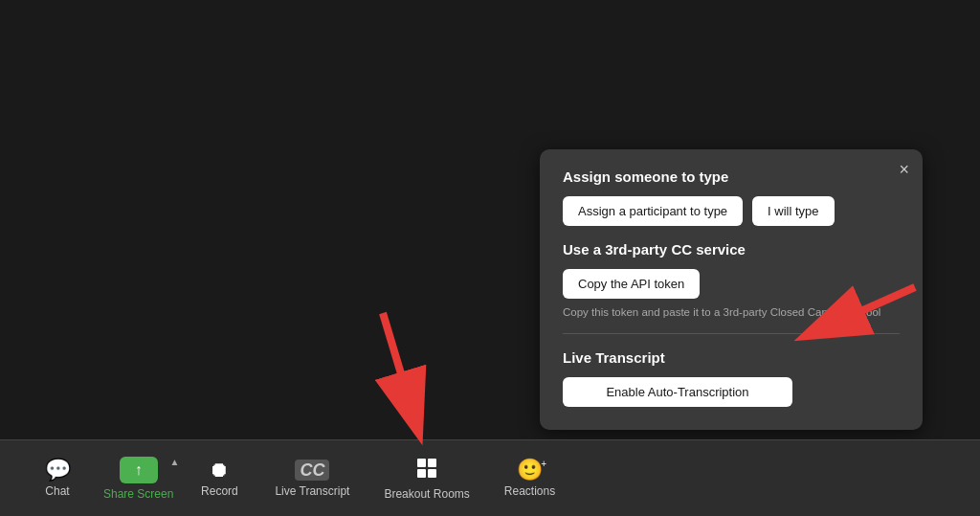 This screenshot has width=980, height=516. Describe the element at coordinates (427, 470) in the screenshot. I see `breakout-rooms-icon` at that location.